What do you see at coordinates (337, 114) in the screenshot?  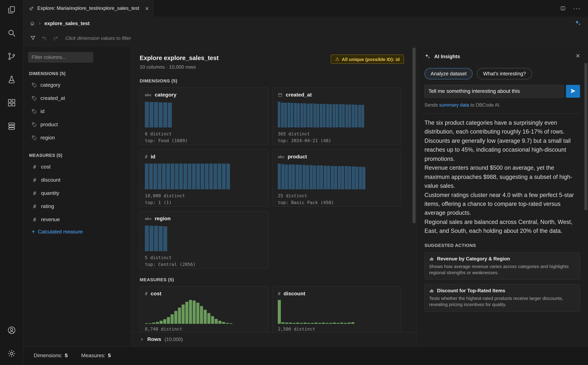 I see `created-at-histogram` at bounding box center [337, 114].